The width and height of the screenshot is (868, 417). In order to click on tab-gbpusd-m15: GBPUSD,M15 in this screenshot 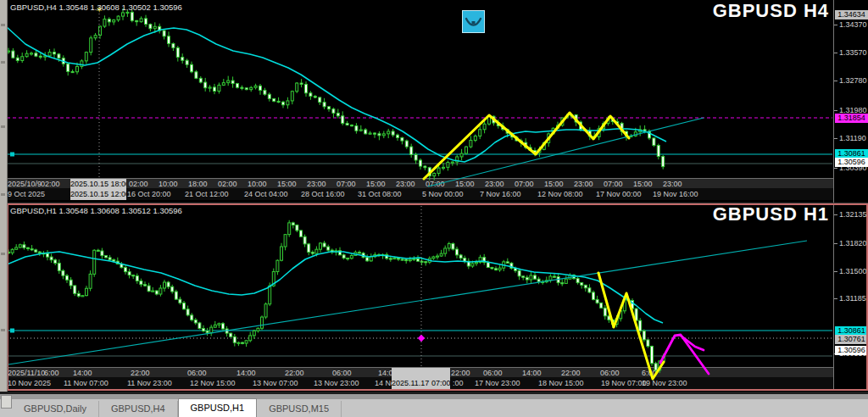, I will do `click(299, 409)`.